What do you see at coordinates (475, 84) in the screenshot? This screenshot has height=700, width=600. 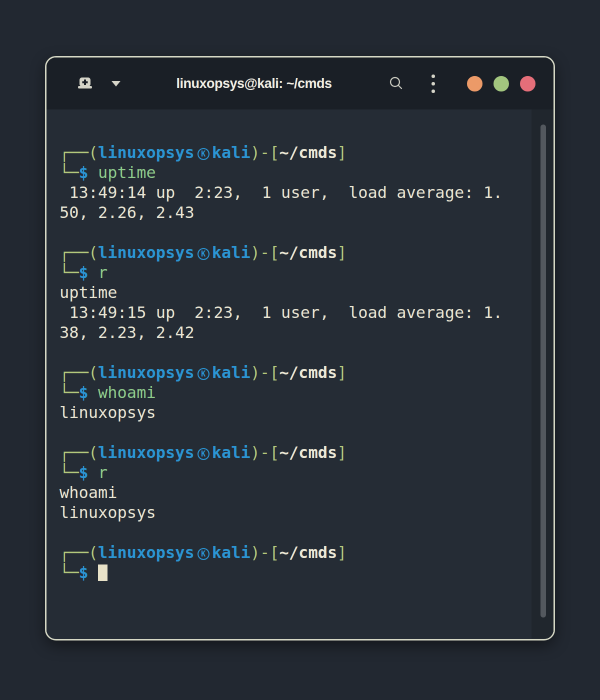 I see `minimize-button` at bounding box center [475, 84].